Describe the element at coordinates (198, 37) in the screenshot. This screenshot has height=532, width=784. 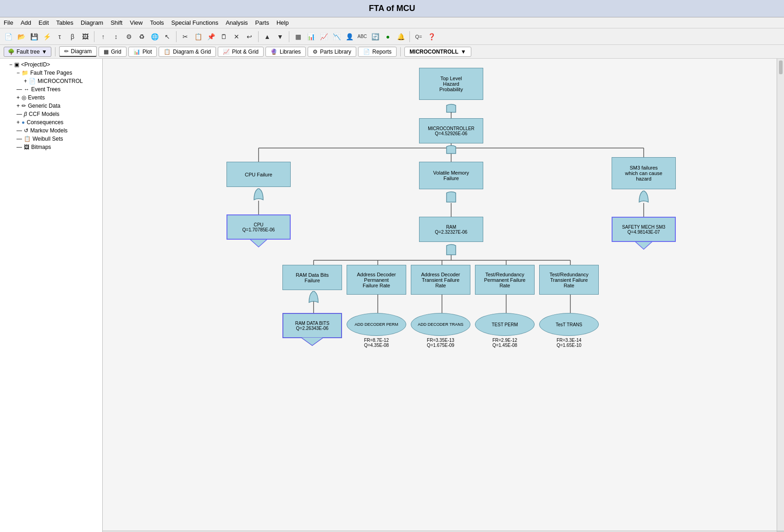
I see `tb-copy: 📋` at that location.